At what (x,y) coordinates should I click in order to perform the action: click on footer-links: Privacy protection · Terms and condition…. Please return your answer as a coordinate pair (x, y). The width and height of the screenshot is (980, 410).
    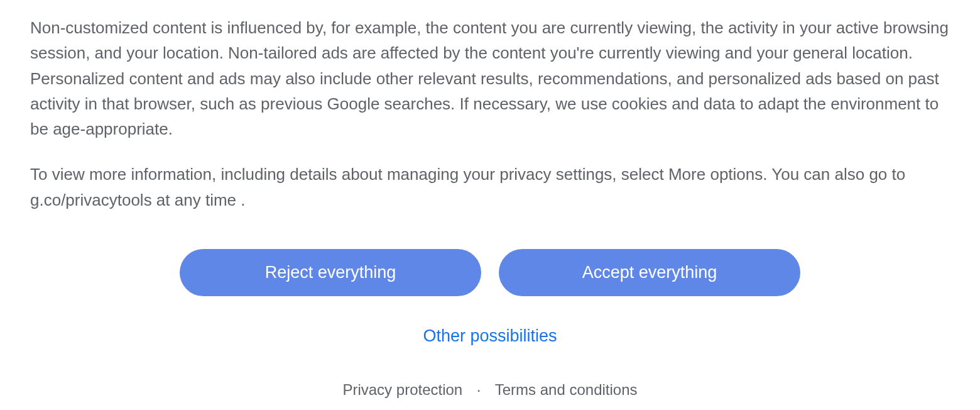
    Looking at the image, I should click on (490, 390).